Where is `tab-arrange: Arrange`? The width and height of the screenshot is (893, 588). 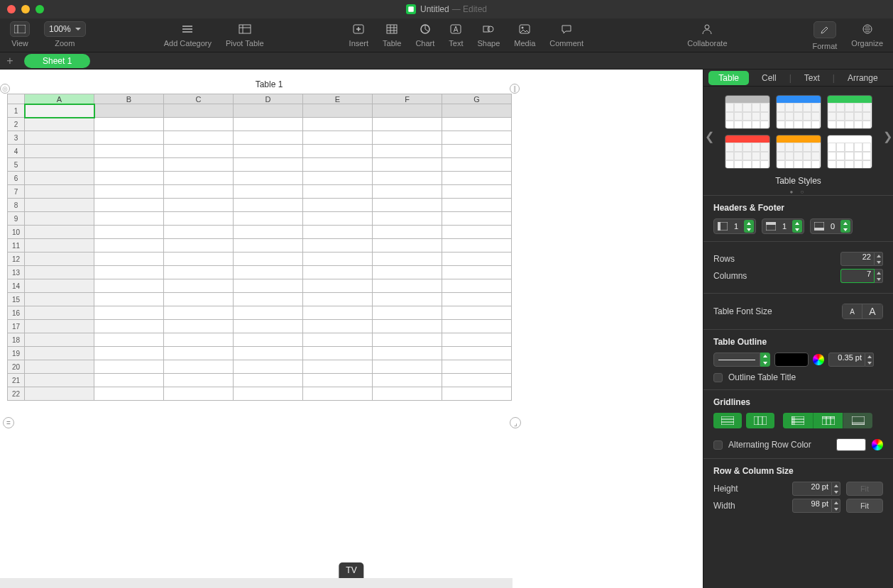
tab-arrange: Arrange is located at coordinates (863, 78).